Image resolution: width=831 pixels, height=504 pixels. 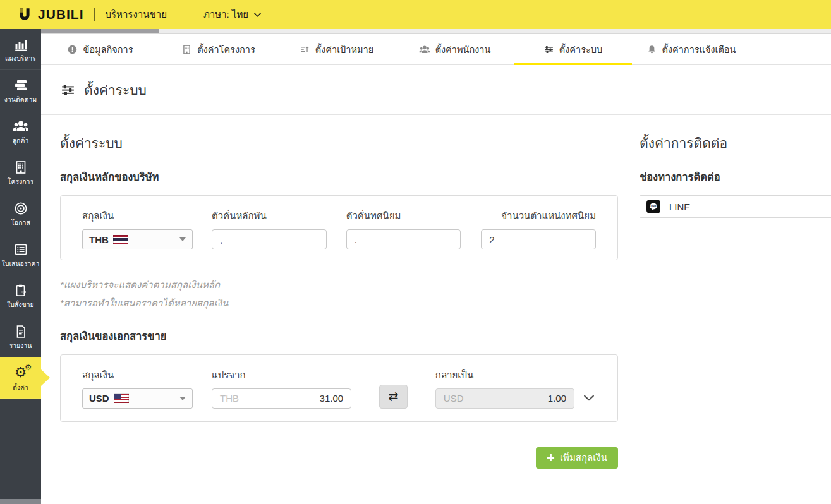 What do you see at coordinates (233, 15) in the screenshot?
I see `language-selector: ภาษา: ไทย` at bounding box center [233, 15].